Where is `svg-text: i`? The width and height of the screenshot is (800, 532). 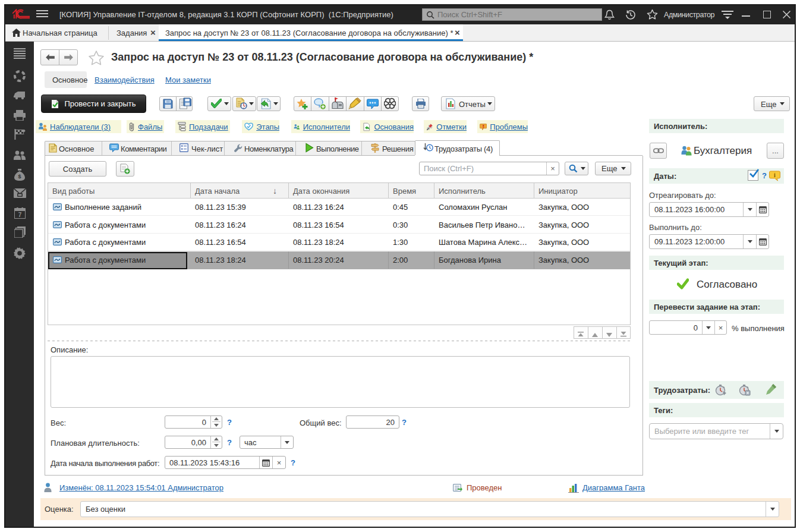 svg-text: i is located at coordinates (775, 175).